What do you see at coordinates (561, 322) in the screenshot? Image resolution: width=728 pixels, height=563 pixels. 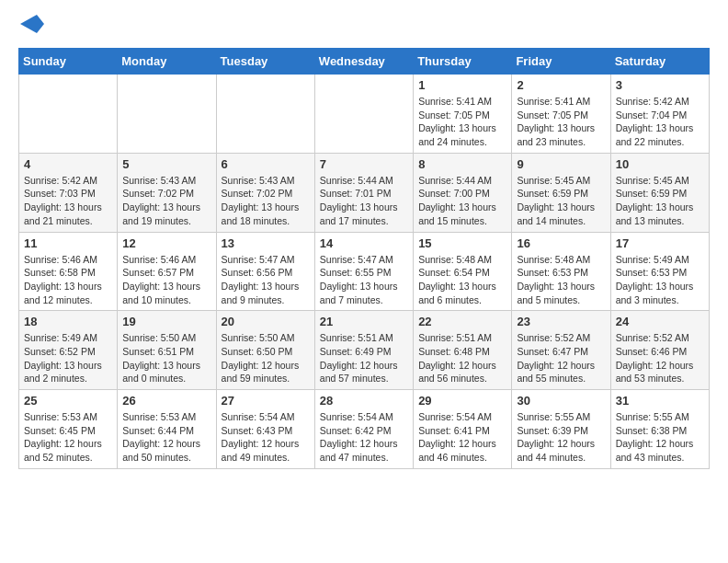 I see `day-number: 23` at bounding box center [561, 322].